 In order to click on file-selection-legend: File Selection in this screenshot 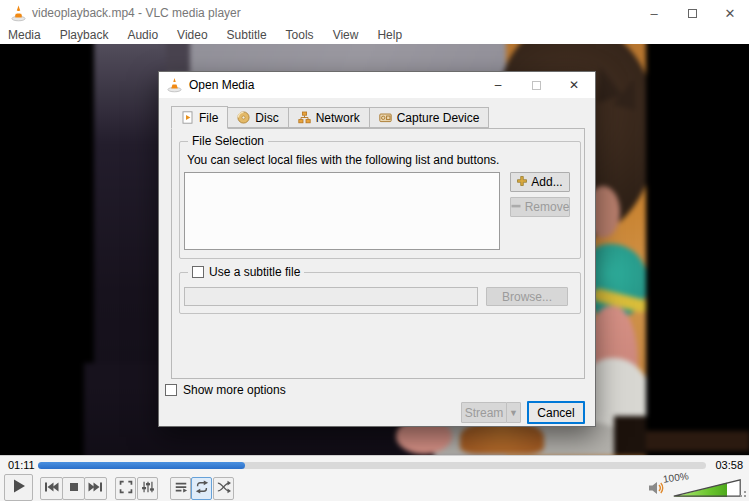, I will do `click(228, 141)`.